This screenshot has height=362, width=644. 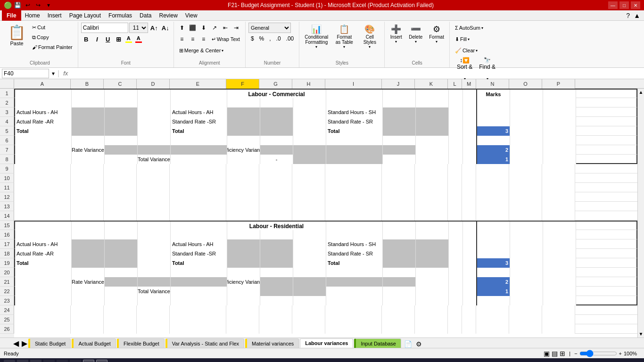 I want to click on cell-e9, so click(x=198, y=169).